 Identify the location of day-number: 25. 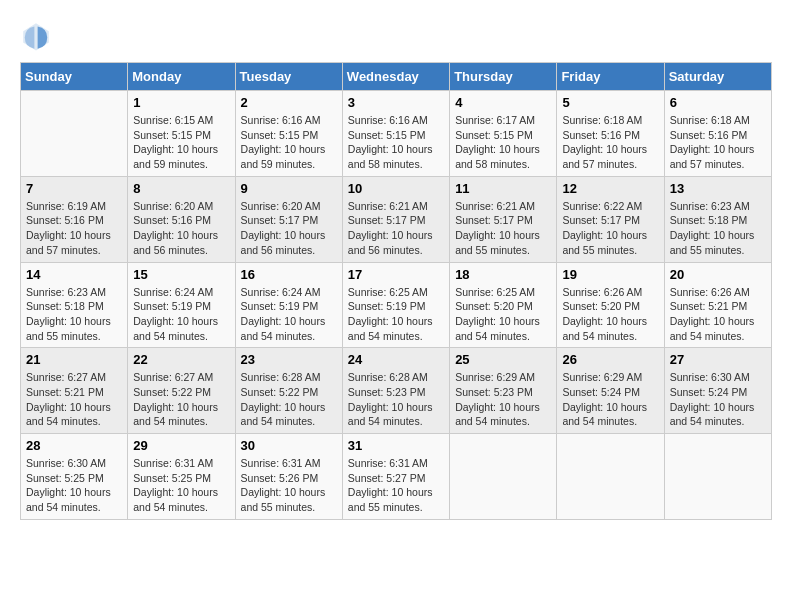
(503, 360).